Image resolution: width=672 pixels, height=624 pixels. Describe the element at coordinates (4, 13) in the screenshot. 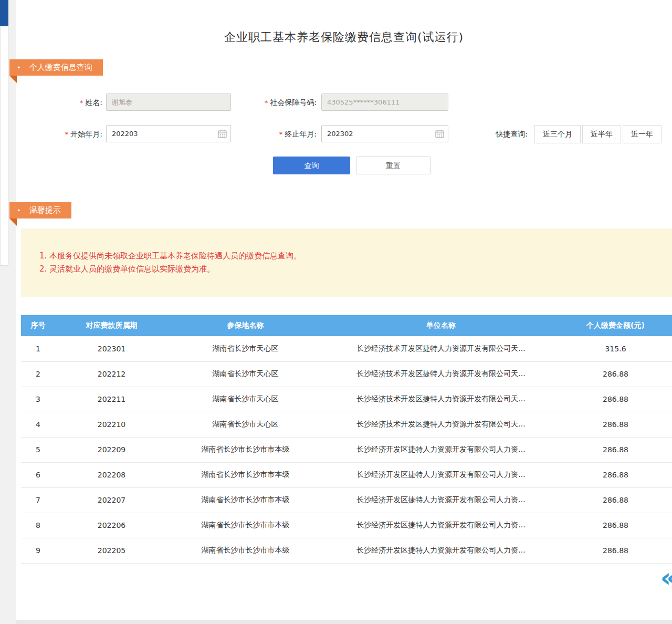

I see `sidebar-blue-tab` at that location.